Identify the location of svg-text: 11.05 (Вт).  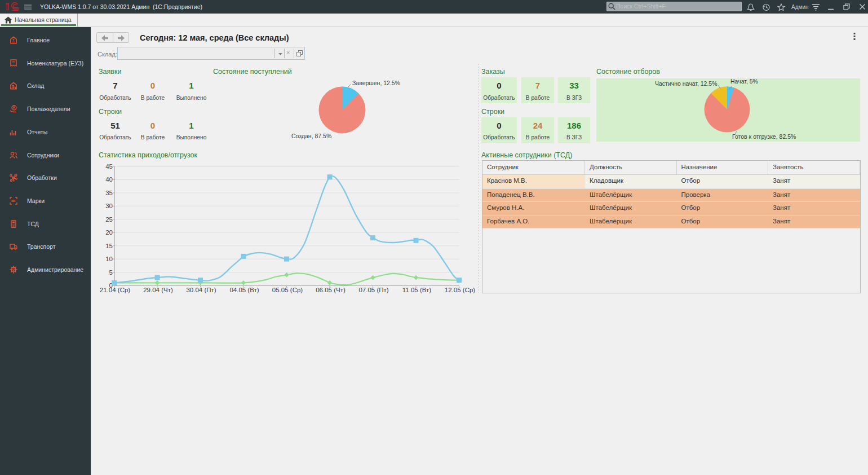
(417, 290).